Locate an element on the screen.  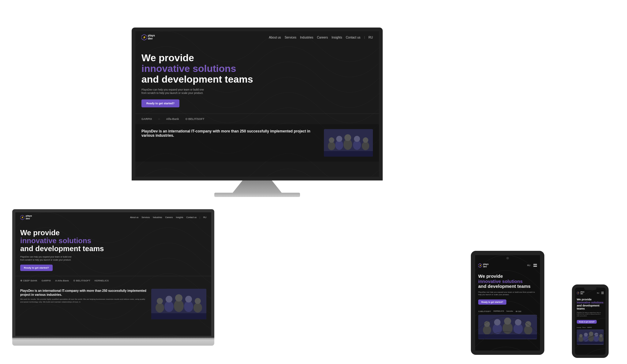
phone-hero: We provide innovative solutions and deve… is located at coordinates (590, 311).